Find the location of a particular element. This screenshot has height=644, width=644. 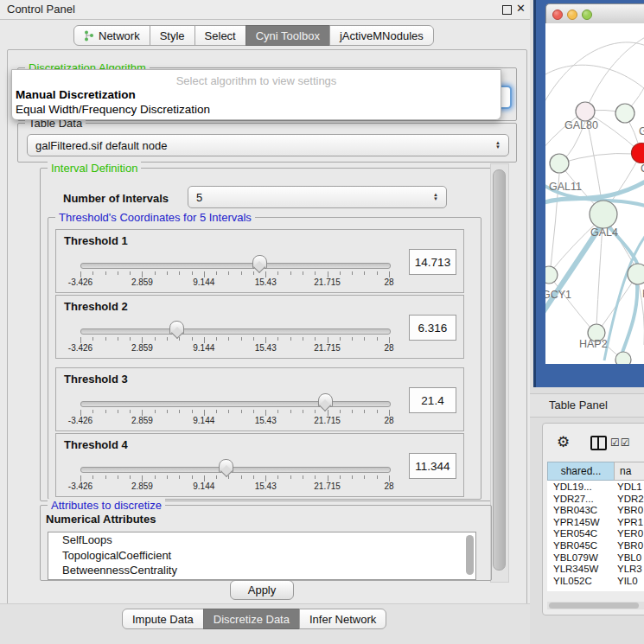

table-header-name: na is located at coordinates (629, 471).